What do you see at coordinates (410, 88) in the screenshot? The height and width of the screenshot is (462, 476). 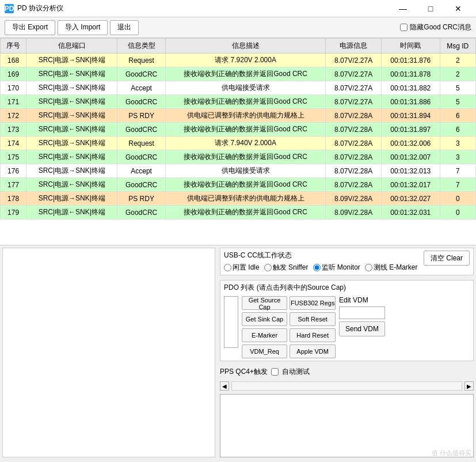 I see `cell-time: 00:01:31.882` at bounding box center [410, 88].